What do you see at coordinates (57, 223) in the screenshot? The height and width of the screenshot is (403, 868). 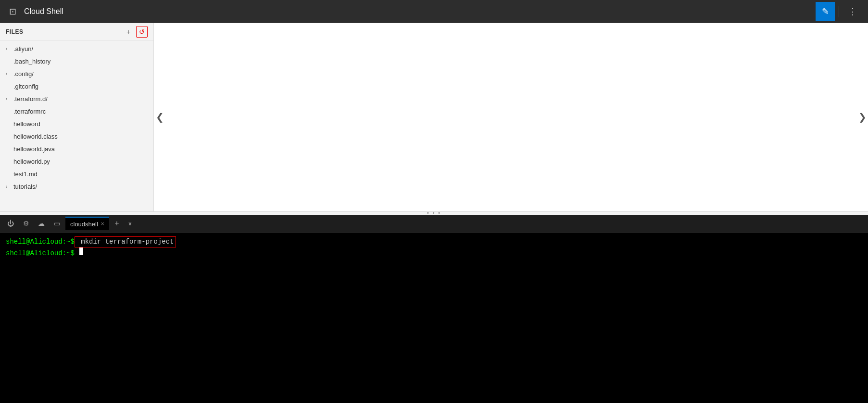 I see `terminal-storage-button: ▭` at bounding box center [57, 223].